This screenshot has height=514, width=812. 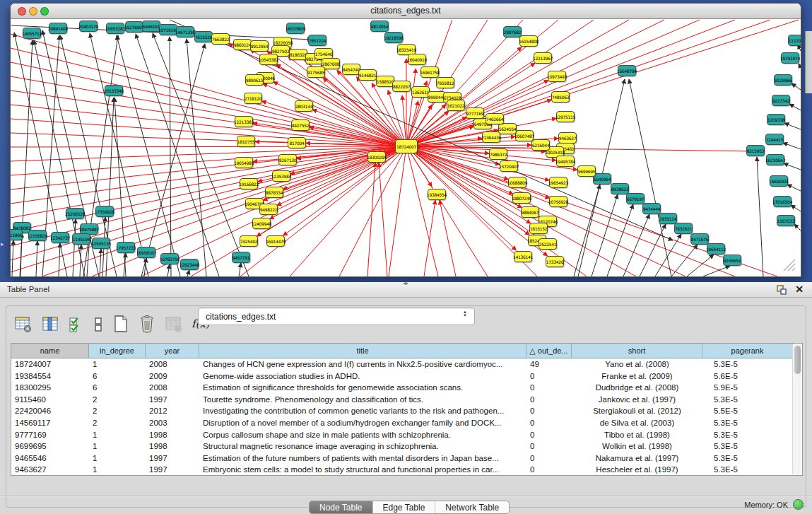 I want to click on graph-node: 2718120, so click(x=253, y=98).